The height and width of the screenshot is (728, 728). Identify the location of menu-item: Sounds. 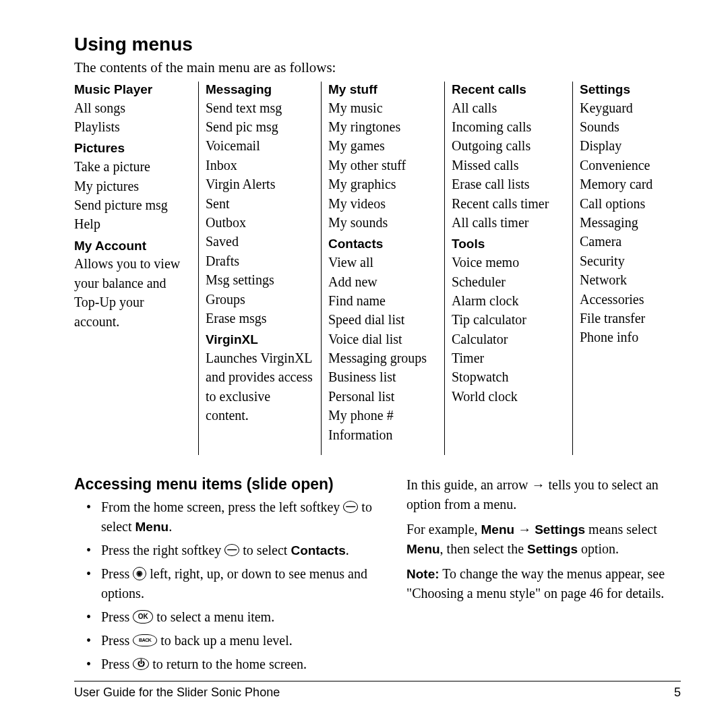
(624, 127).